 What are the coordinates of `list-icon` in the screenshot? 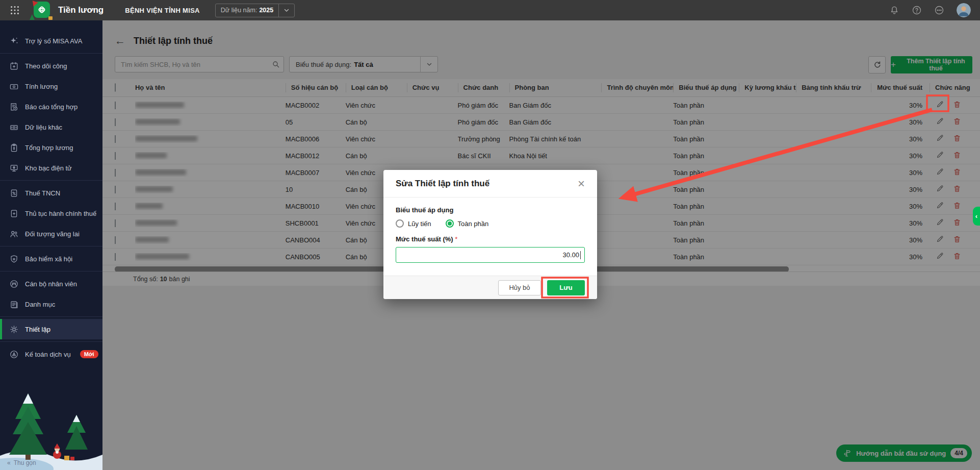 It's located at (14, 304).